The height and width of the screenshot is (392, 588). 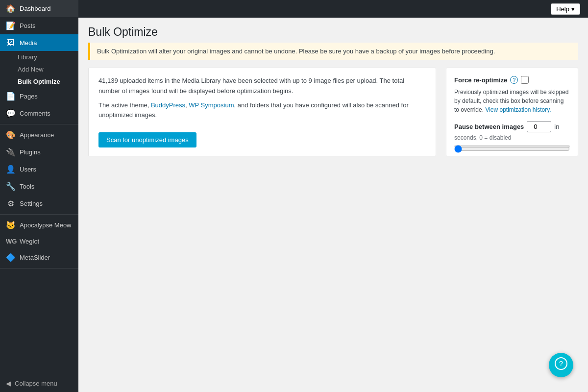 I want to click on apocalypse-meow-icon: 🐱, so click(x=11, y=225).